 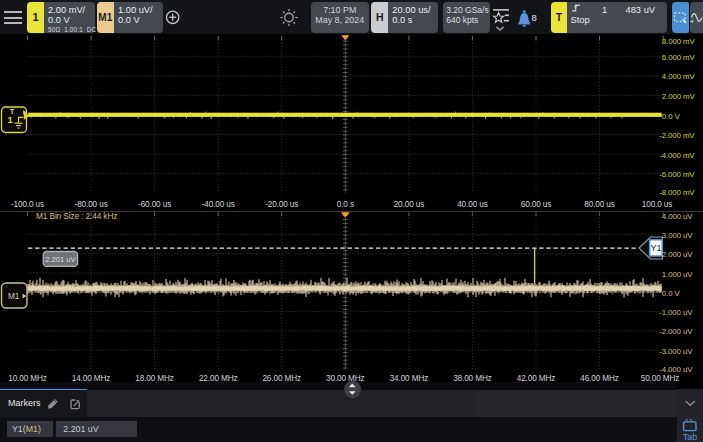 What do you see at coordinates (677, 156) in the screenshot?
I see `svg-text: -4.000 mV` at bounding box center [677, 156].